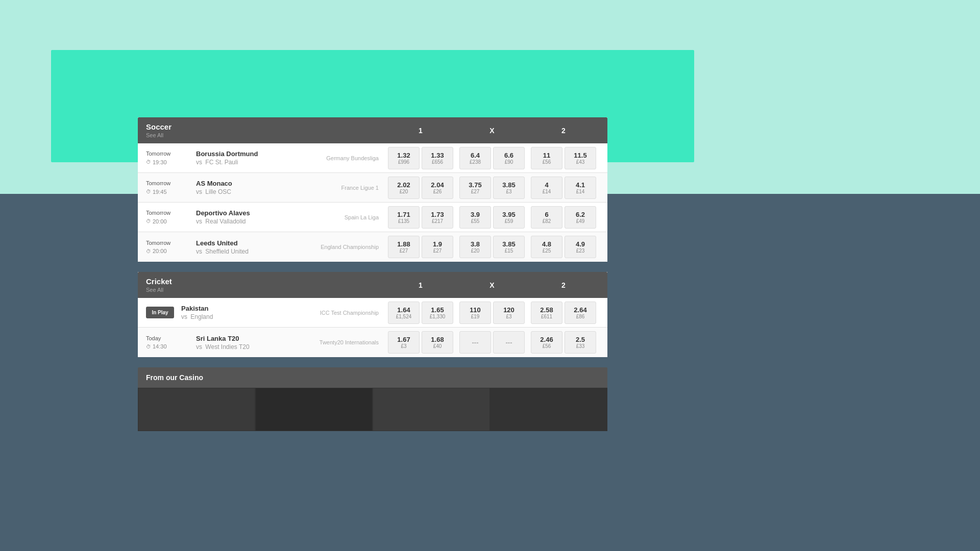 This screenshot has height=551, width=980. Describe the element at coordinates (159, 282) in the screenshot. I see `cricket-title: Cricket` at that location.